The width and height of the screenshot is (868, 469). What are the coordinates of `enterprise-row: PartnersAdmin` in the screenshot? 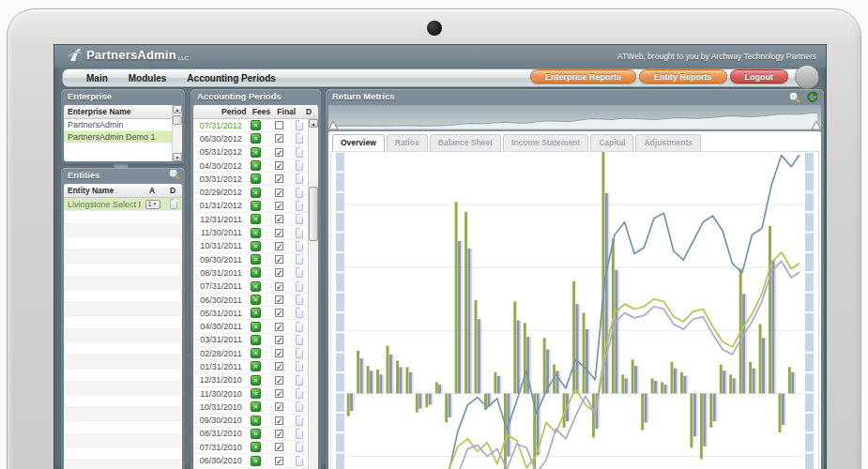 It's located at (118, 126).